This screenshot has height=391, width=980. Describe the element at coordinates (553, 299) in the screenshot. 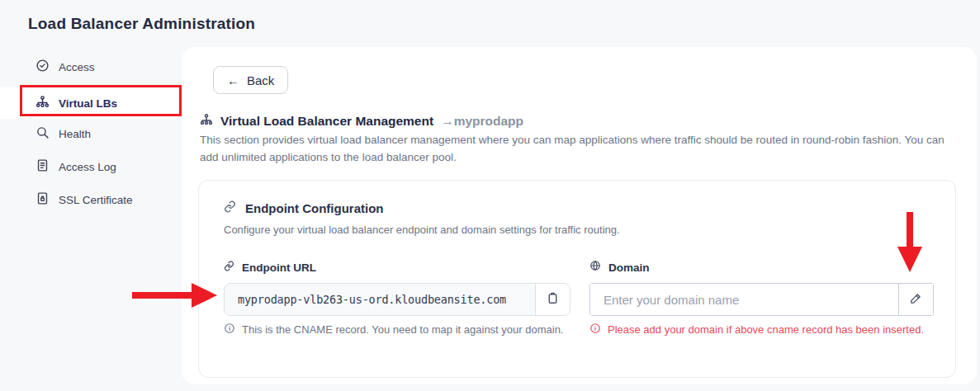

I see `clipboard-icon` at that location.